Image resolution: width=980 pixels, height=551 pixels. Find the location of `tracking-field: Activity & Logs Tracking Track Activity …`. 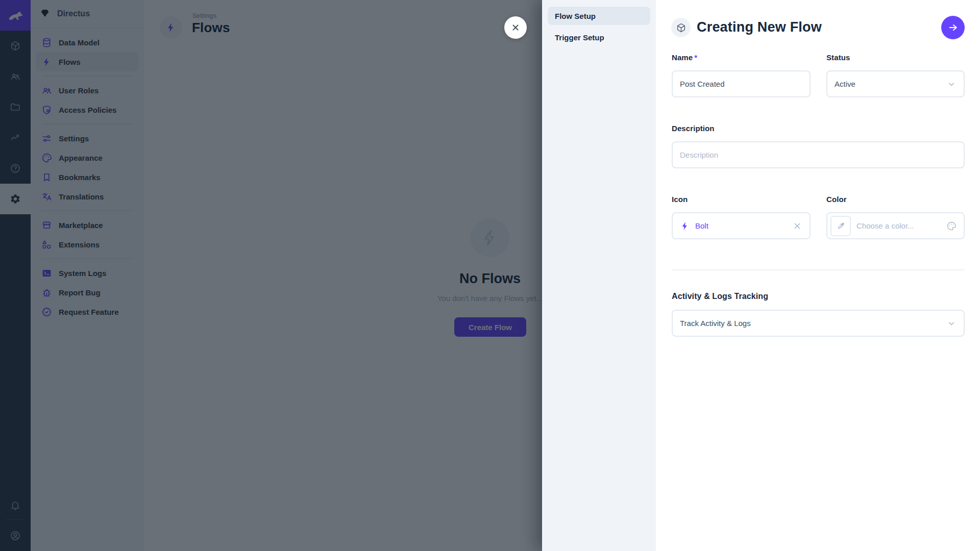

tracking-field: Activity & Logs Tracking Track Activity … is located at coordinates (818, 314).